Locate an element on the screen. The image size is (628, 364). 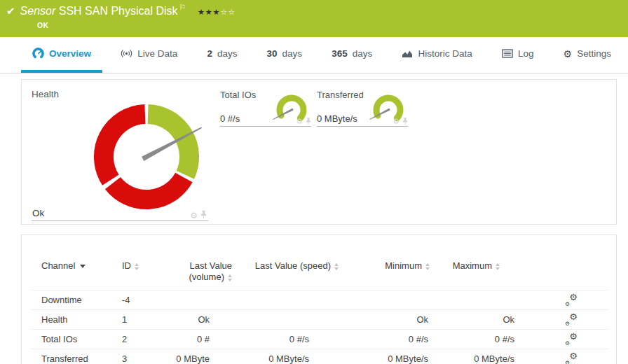
tab-settings: ⚙ Settings is located at coordinates (587, 55).